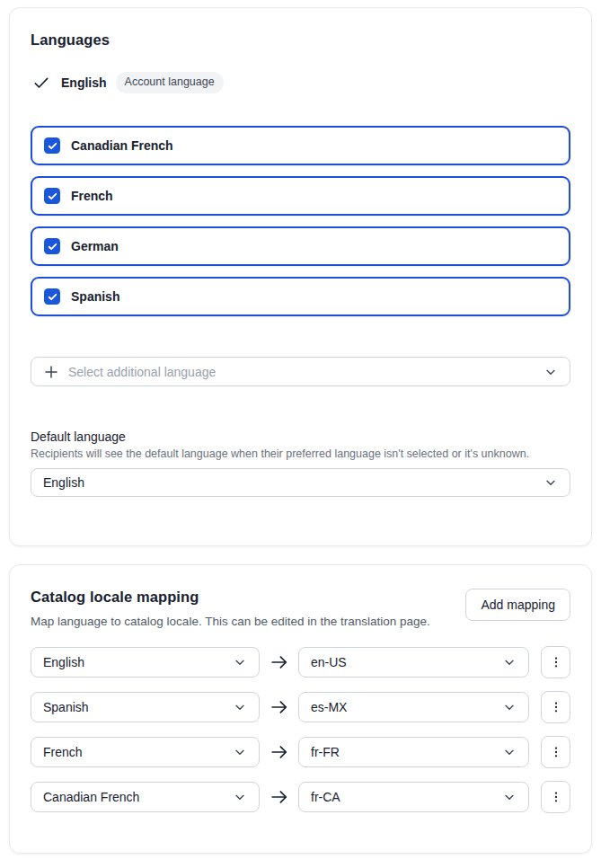  What do you see at coordinates (300, 40) in the screenshot?
I see `languages-card-title: Languages` at bounding box center [300, 40].